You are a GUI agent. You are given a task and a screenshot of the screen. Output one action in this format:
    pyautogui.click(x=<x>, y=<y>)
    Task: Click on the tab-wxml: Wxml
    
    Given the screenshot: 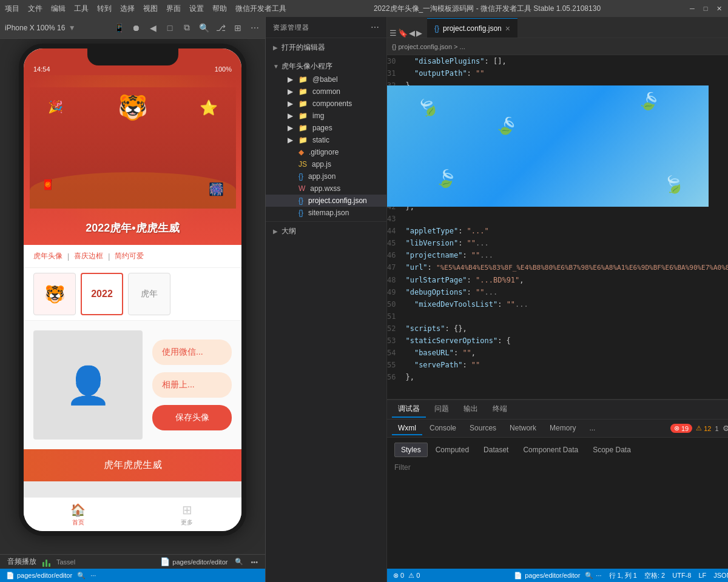 What is the action you would take?
    pyautogui.click(x=407, y=429)
    